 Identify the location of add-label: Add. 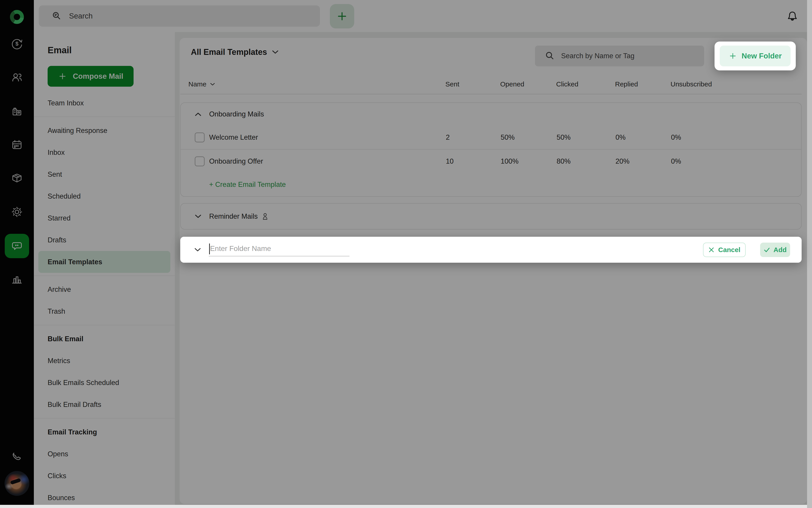
(780, 250).